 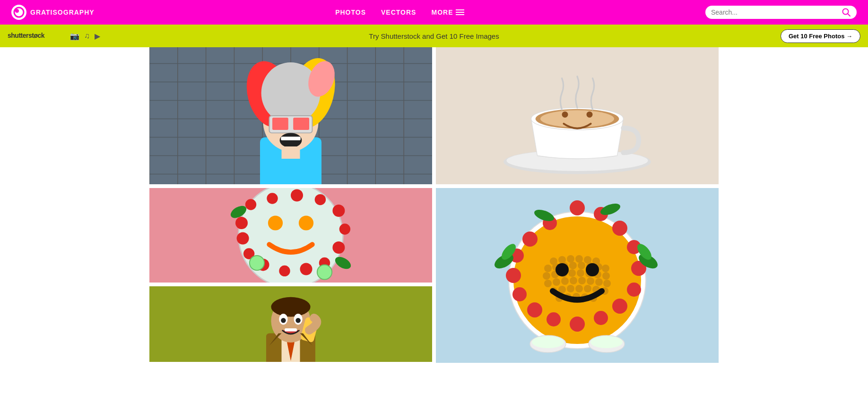 What do you see at coordinates (399, 12) in the screenshot?
I see `nav-vectors: VECTORS` at bounding box center [399, 12].